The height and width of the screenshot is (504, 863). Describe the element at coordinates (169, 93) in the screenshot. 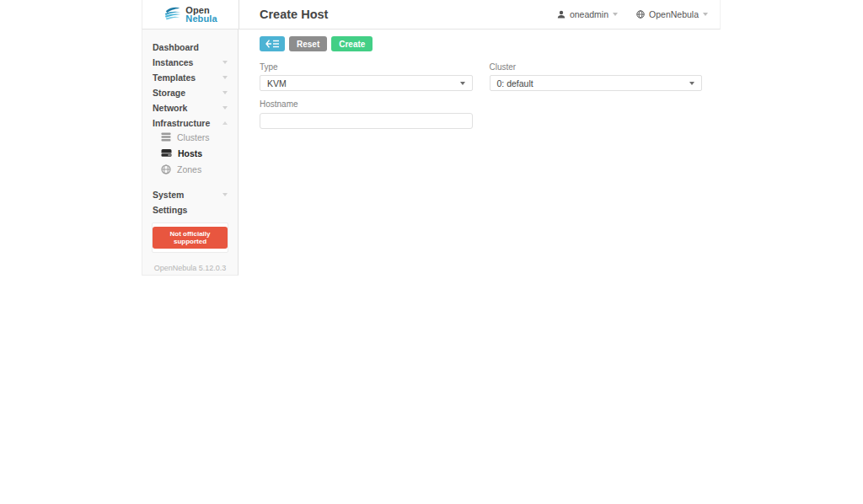

I see `sidebar-item-label: Storage` at that location.